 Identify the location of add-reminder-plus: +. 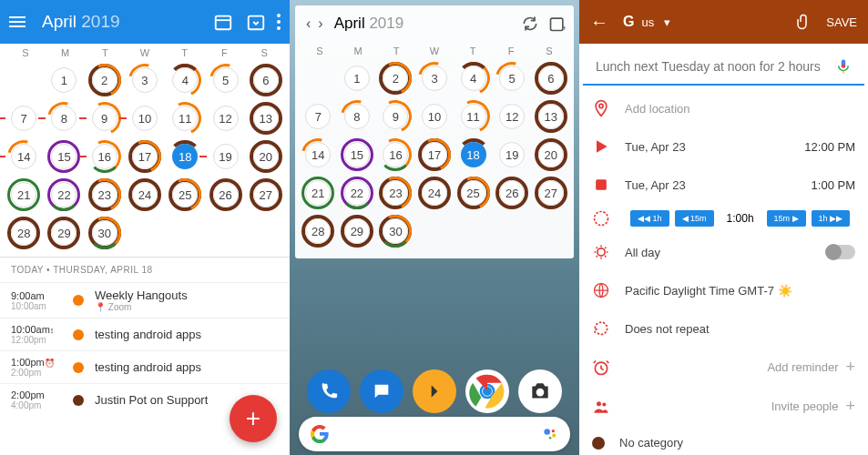
(851, 368).